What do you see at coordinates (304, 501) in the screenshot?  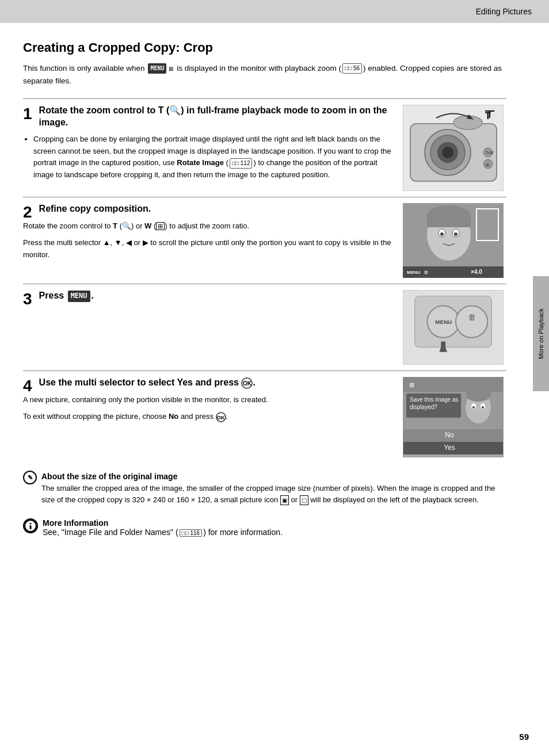 I see `icon-small-2: ▢` at bounding box center [304, 501].